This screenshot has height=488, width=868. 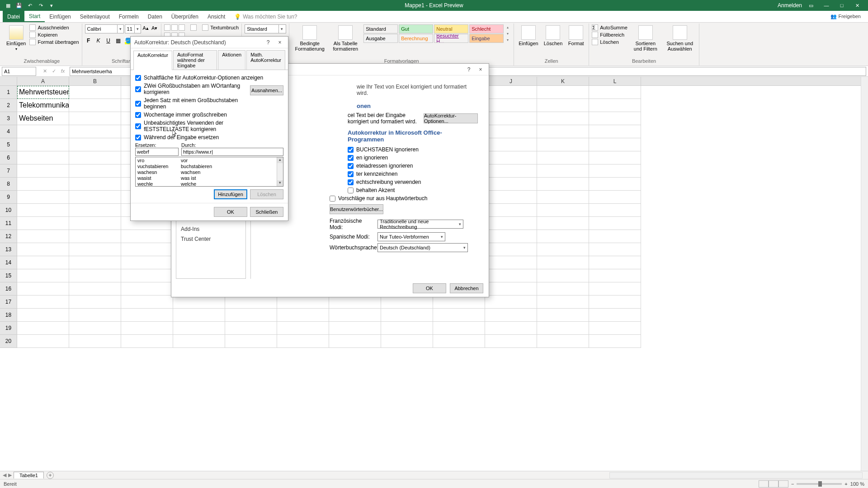 I want to click on ak-close-button-bottom: Schließen, so click(x=267, y=212).